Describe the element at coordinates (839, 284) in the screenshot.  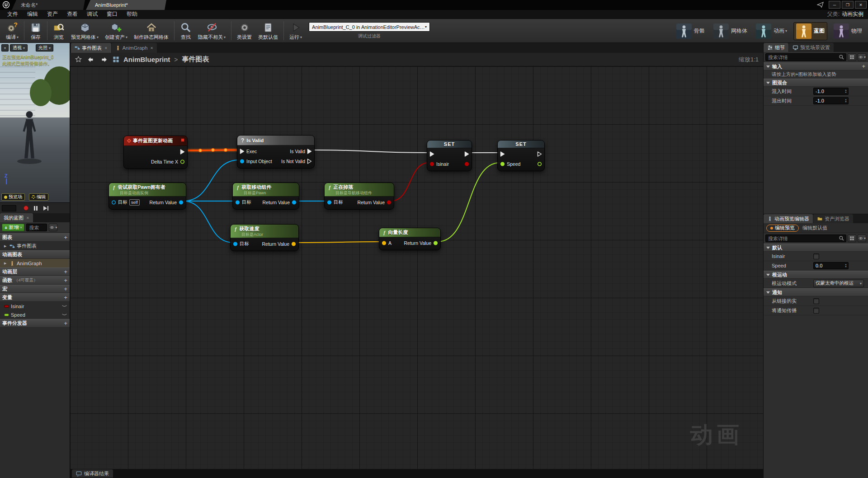
I see `root-motion-mode-dropdown: 仅蒙太奇中的根运▾` at that location.